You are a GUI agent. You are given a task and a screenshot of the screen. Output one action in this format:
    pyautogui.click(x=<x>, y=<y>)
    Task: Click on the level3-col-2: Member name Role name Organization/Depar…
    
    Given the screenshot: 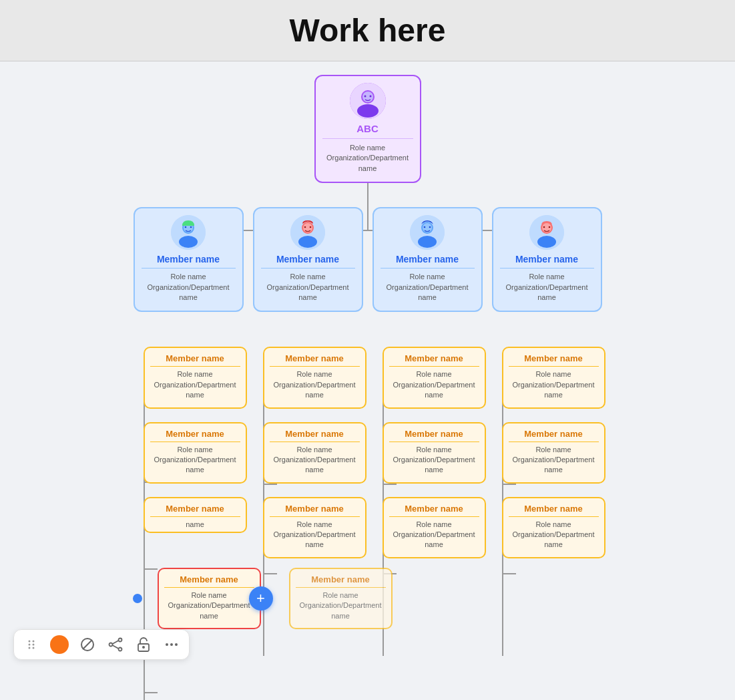 What is the action you would take?
    pyautogui.click(x=427, y=453)
    